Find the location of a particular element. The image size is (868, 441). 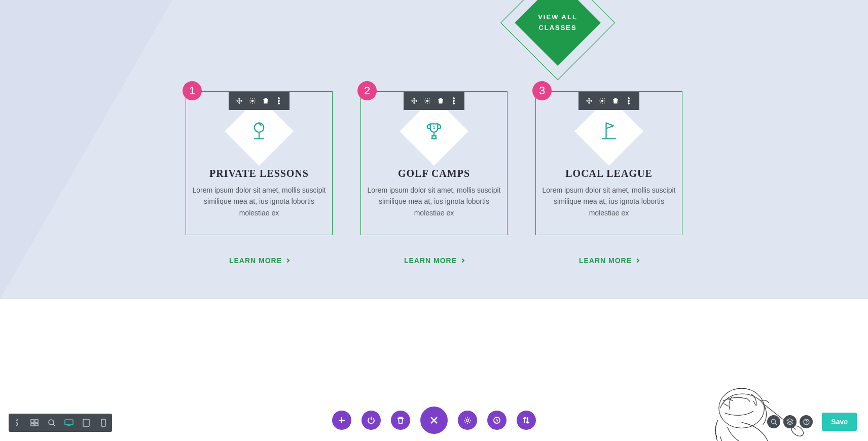

sort-button is located at coordinates (526, 420).